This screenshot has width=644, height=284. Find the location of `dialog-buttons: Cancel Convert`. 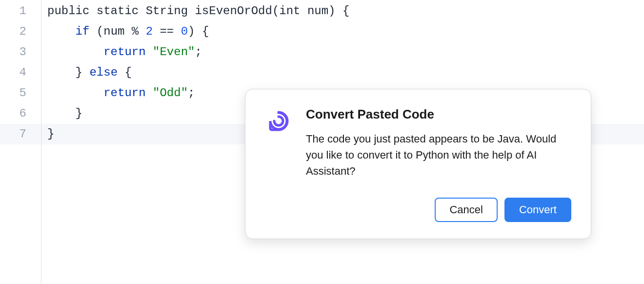

dialog-buttons: Cancel Convert is located at coordinates (439, 210).